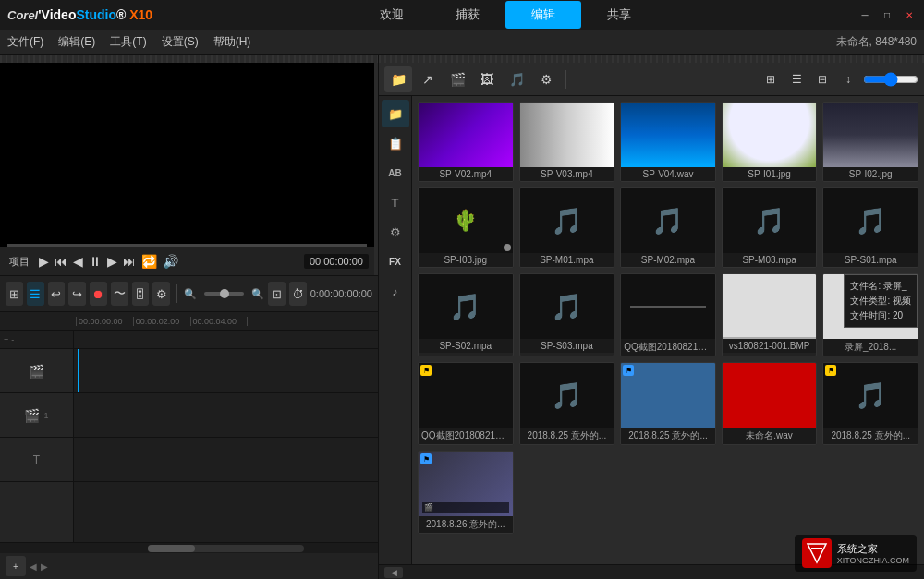  Describe the element at coordinates (567, 142) in the screenshot. I see `media-item: SP-V03.mp4` at that location.